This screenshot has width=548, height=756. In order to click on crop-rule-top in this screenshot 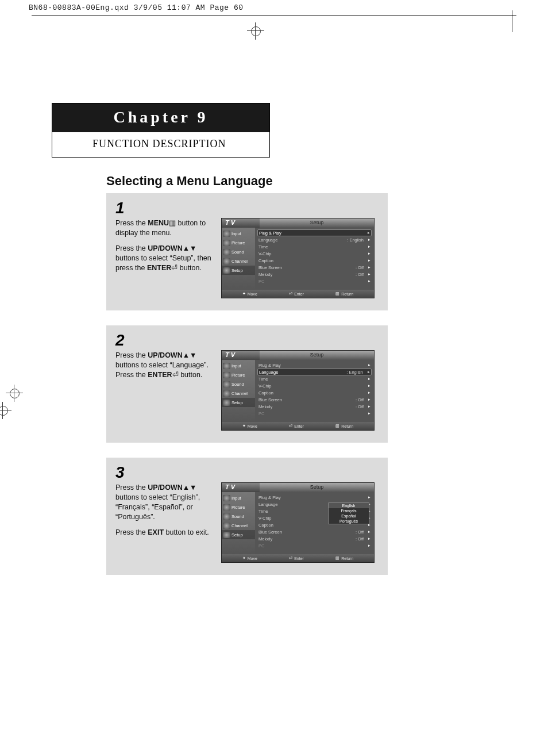, I will do `click(274, 16)`.